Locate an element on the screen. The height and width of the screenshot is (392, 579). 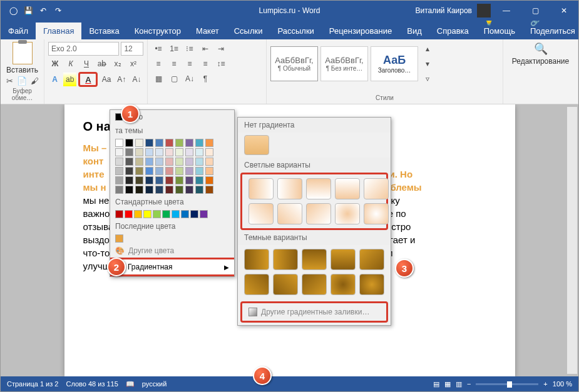
multilevel-button: ⁝≡ is located at coordinates (190, 49).